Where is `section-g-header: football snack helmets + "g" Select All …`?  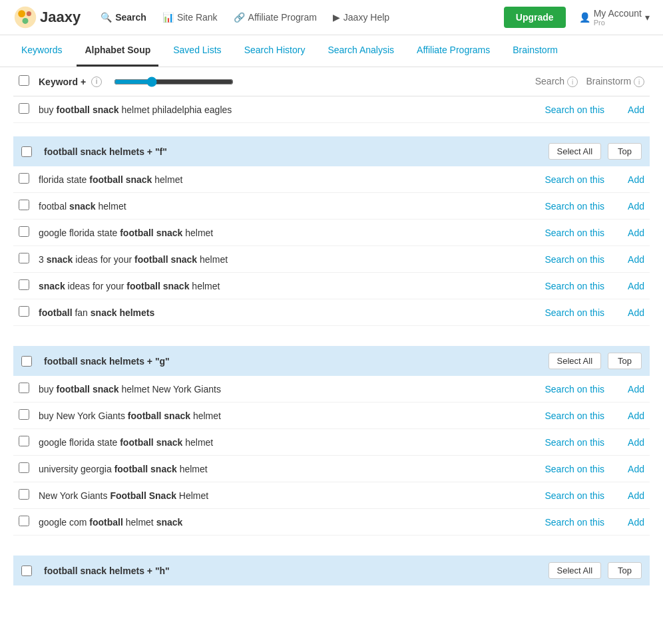
section-g-header: football snack helmets + "g" Select All … is located at coordinates (332, 361).